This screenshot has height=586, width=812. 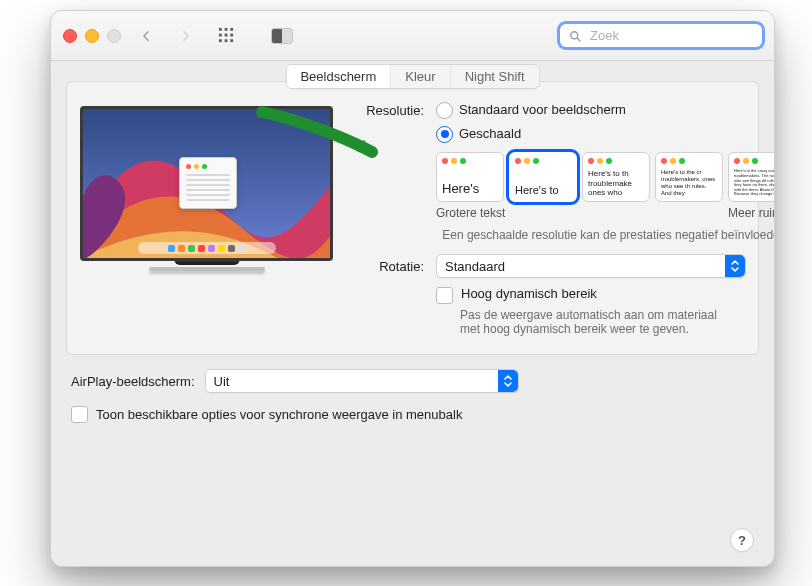 I want to click on scale-thumb-2: Here's to th troublemake ones who, so click(x=616, y=177).